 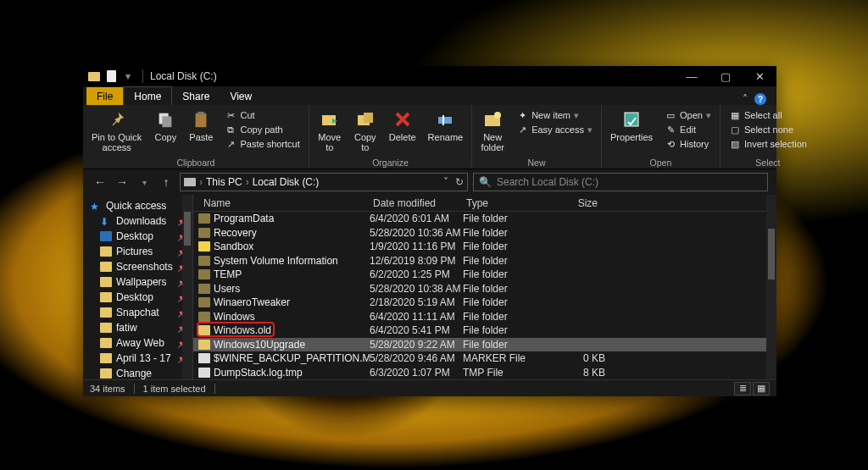 What do you see at coordinates (292, 302) in the screenshot?
I see `file-name: WinaeroTweaker` at bounding box center [292, 302].